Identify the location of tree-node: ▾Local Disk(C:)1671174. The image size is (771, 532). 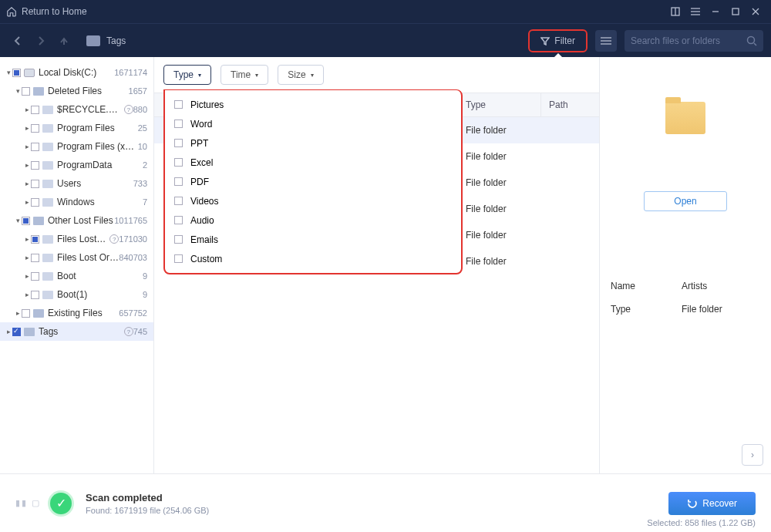
(77, 72).